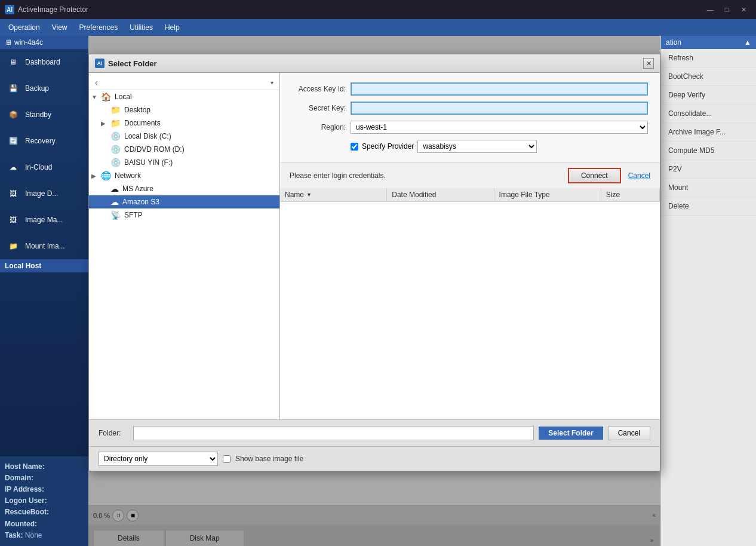  I want to click on sidebar-label-imagema: Image Ma..., so click(44, 220).